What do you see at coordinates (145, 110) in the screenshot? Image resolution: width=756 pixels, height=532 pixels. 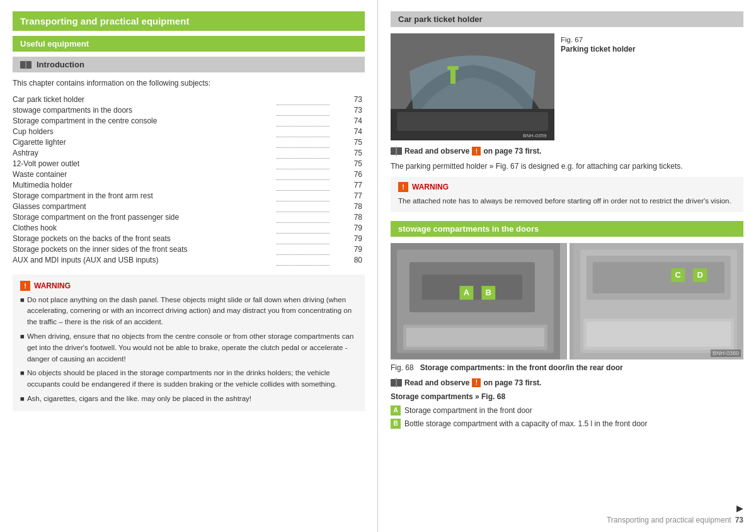 I see `toc-label: stowage compartments in the doors` at bounding box center [145, 110].